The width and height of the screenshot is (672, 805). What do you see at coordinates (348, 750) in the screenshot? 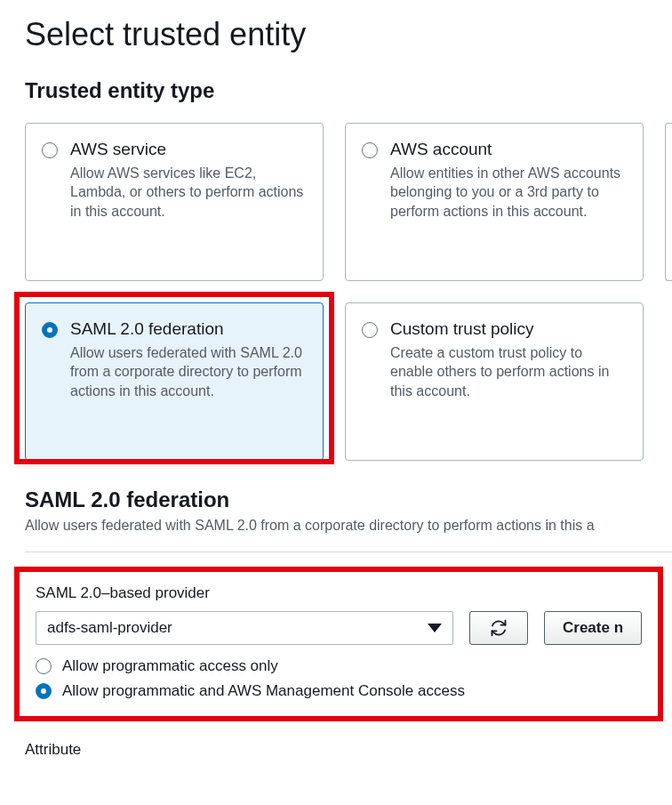
I see `attribute-label: Attribute` at bounding box center [348, 750].